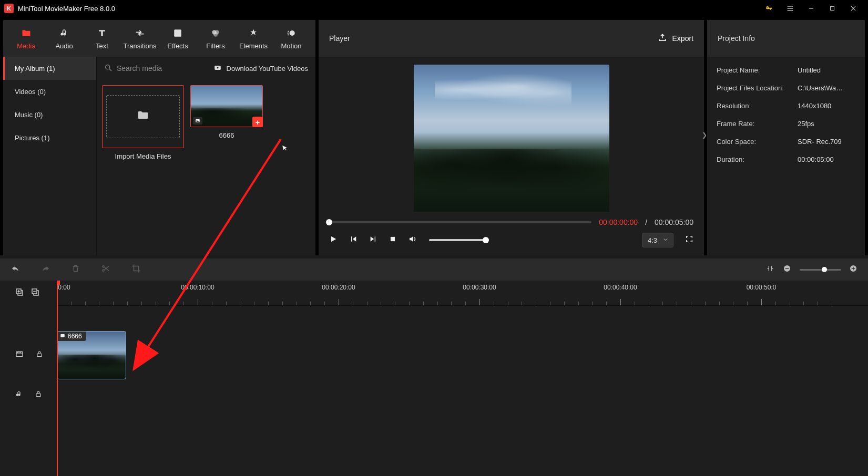 Image resolution: width=868 pixels, height=476 pixels. I want to click on timeline-toolbar, so click(434, 270).